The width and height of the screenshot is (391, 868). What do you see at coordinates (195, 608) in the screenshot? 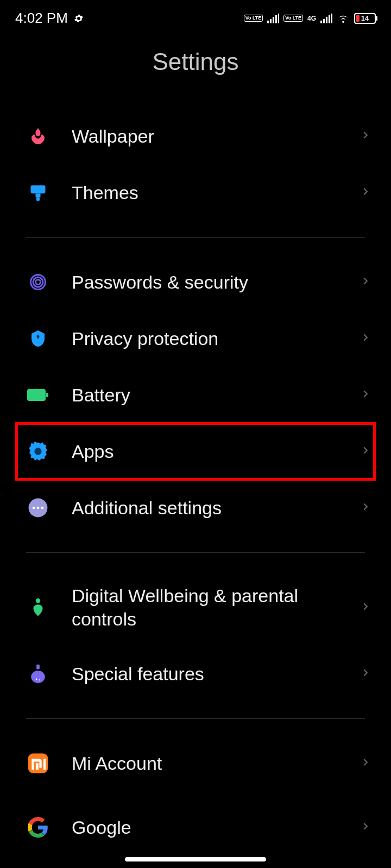
I see `settings-item-wellbeing: Digital Wellbeing & parental controls` at bounding box center [195, 608].